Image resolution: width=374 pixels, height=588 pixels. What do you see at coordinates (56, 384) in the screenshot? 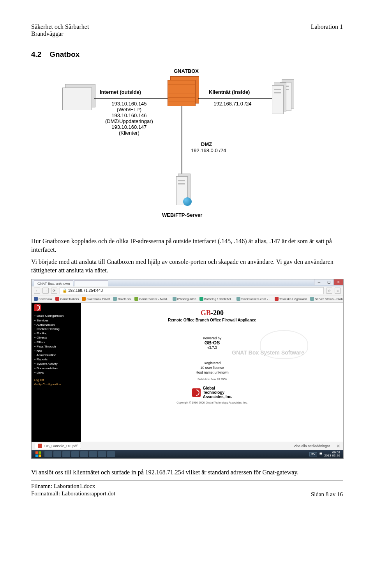
I see `sidebar-verify: Verify Configuration` at bounding box center [56, 384].